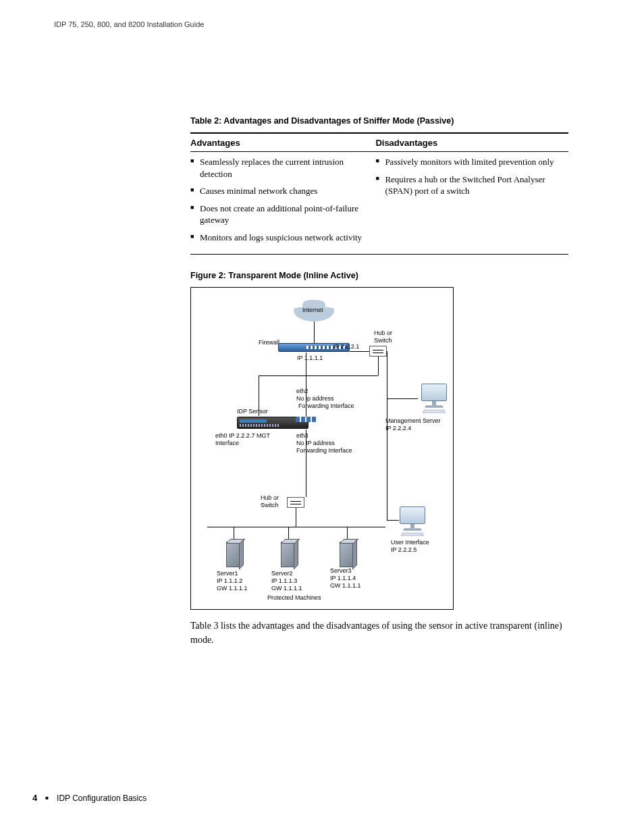  Describe the element at coordinates (282, 574) in the screenshot. I see `label-server2-1: Server2` at that location.